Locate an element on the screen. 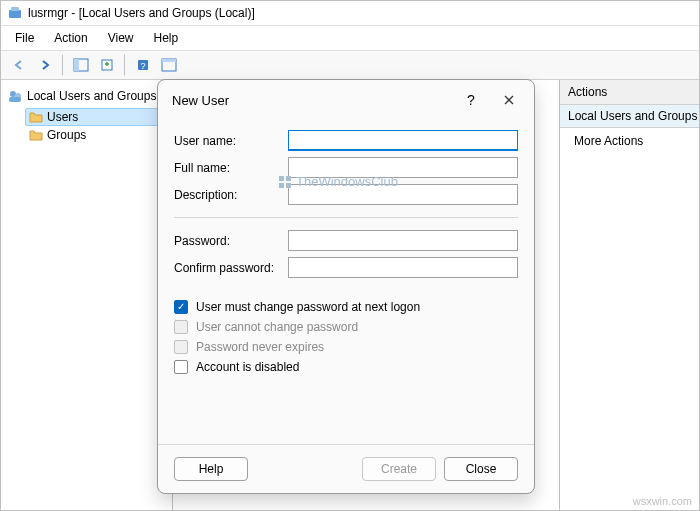  dialog-buttons: Help Create Close is located at coordinates (346, 468).